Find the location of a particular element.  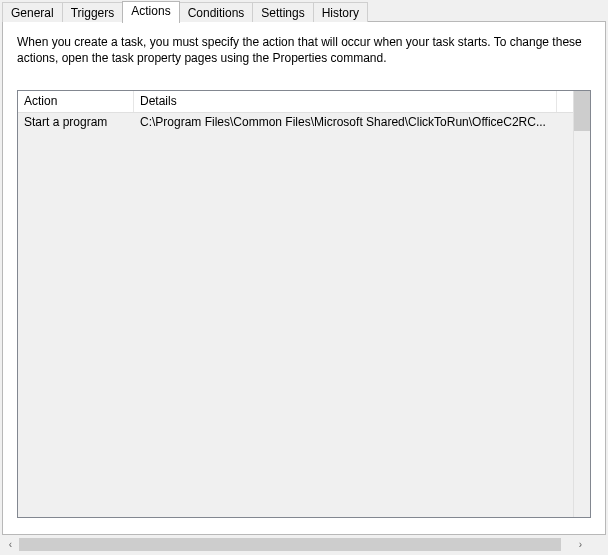

table-row: Start a program C:\Program Files\Common … is located at coordinates (296, 123).